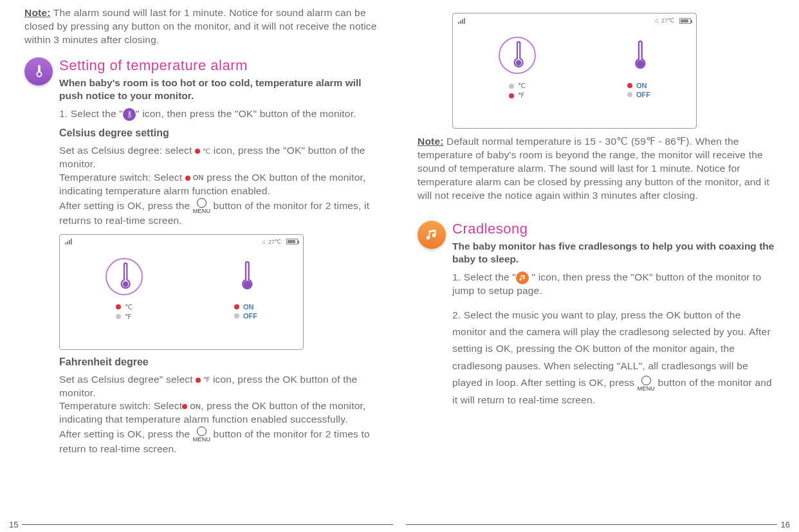 The image size is (799, 532). What do you see at coordinates (596, 169) in the screenshot?
I see `temp-range-note: Note: Default normal temperature is 15 -…` at bounding box center [596, 169].